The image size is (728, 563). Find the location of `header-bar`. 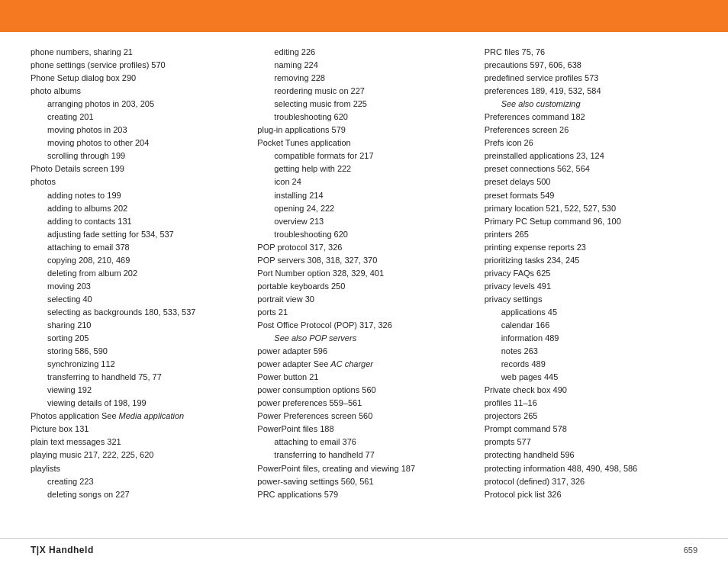

header-bar is located at coordinates (364, 16).